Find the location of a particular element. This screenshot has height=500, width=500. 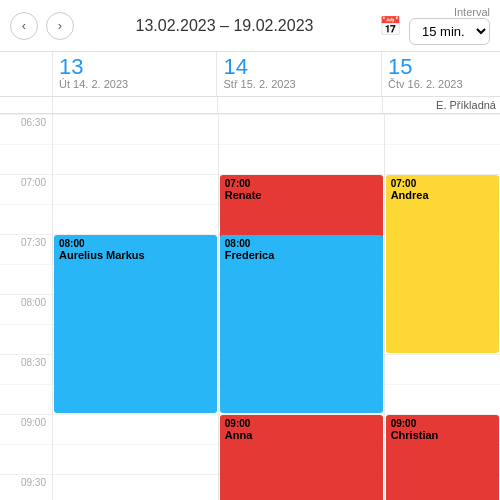

event-aurelius-markus: 08:00Aurelius Markus is located at coordinates (136, 324).